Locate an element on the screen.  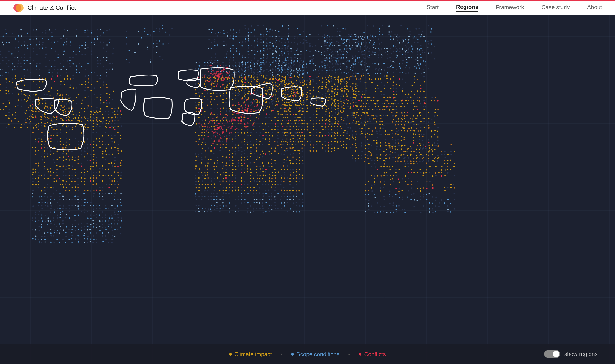
legend-climate-impact: Climate impact is located at coordinates (251, 354).